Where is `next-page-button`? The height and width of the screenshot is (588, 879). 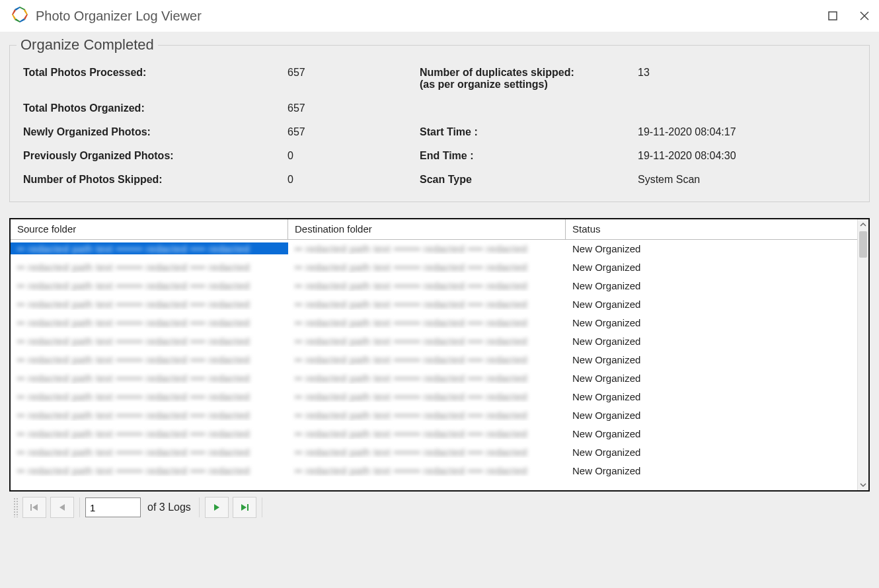 next-page-button is located at coordinates (217, 507).